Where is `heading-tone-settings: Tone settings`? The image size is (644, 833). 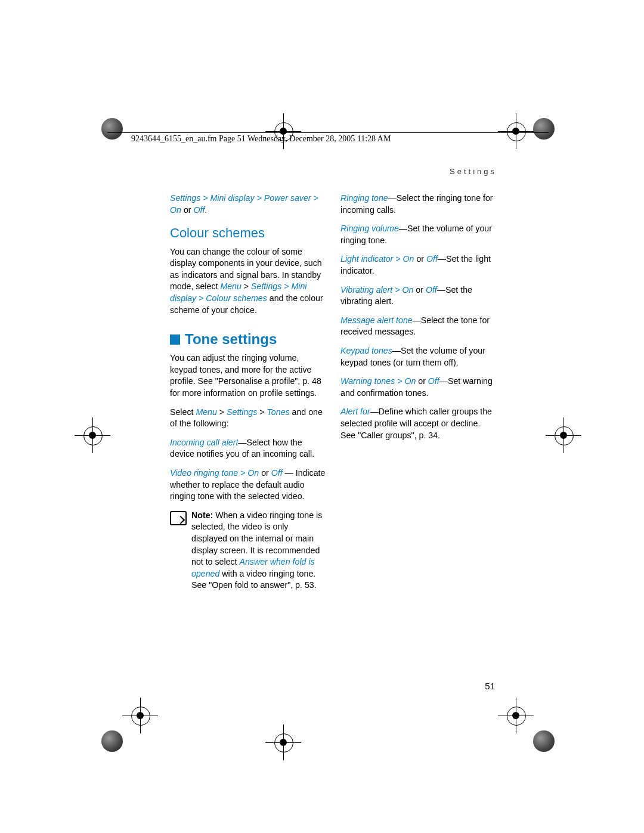 heading-tone-settings: Tone settings is located at coordinates (248, 339).